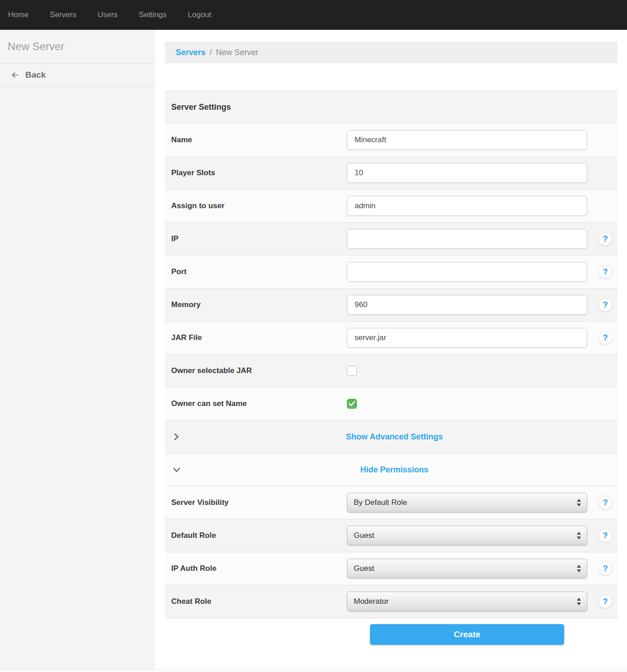 This screenshot has width=627, height=672. I want to click on field-label-jar-file: JAR File, so click(259, 338).